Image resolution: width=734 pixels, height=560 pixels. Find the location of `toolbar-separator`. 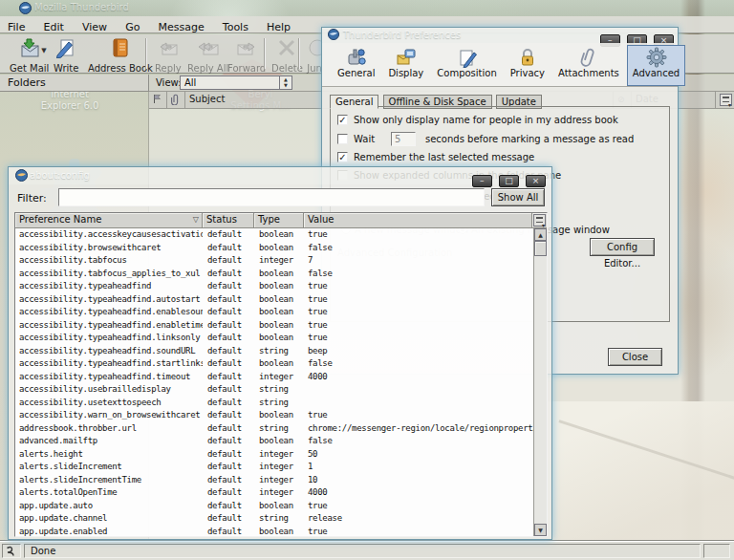

toolbar-separator is located at coordinates (264, 54).